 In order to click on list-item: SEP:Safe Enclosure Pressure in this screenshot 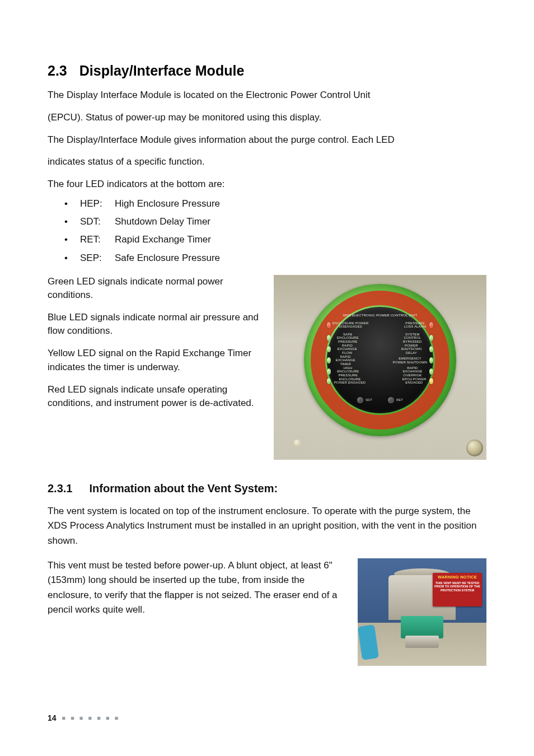, I will do `click(283, 258)`.